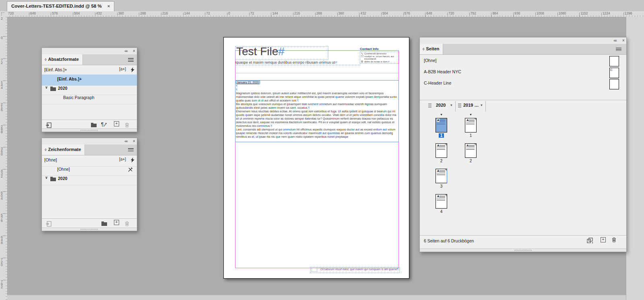 The image size is (644, 300). What do you see at coordinates (316, 112) in the screenshot?
I see `body-text-frame: January 21, 2020 ¶ ¶ Magnietum ipistios …` at bounding box center [316, 112].